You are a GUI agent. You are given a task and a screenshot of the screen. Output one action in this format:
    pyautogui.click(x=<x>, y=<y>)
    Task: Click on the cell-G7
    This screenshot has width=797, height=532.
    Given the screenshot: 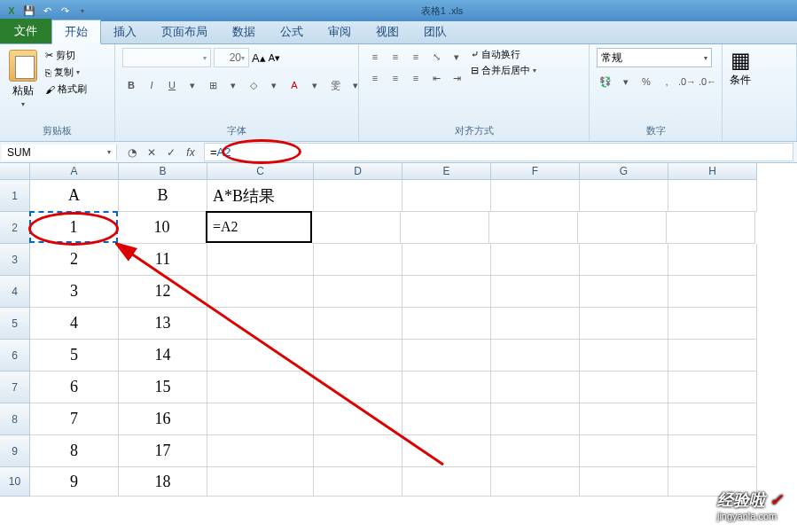 What is the action you would take?
    pyautogui.click(x=624, y=387)
    